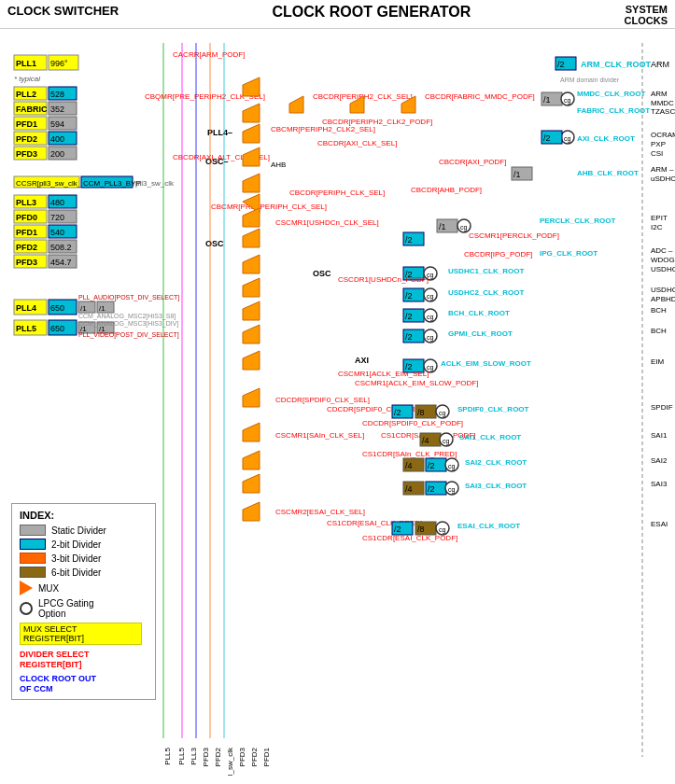 This screenshot has width=675, height=784. What do you see at coordinates (58, 308) in the screenshot?
I see `svg-text: 650` at bounding box center [58, 308].